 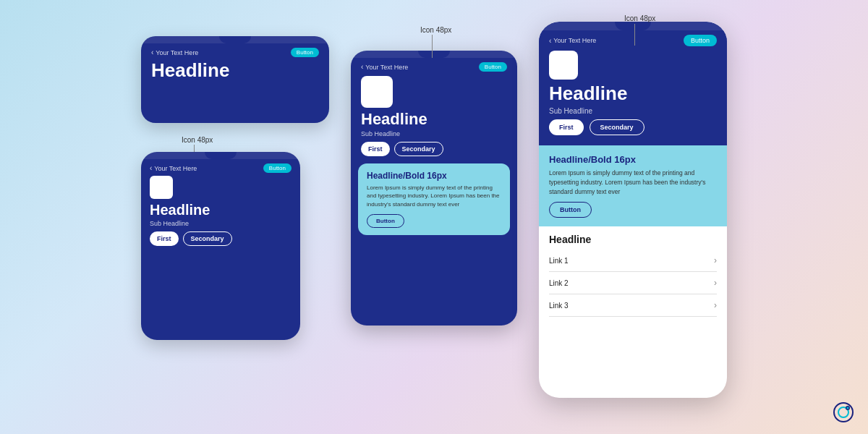 I want to click on tall-back-link: ‹ Your Text Here, so click(x=573, y=41).